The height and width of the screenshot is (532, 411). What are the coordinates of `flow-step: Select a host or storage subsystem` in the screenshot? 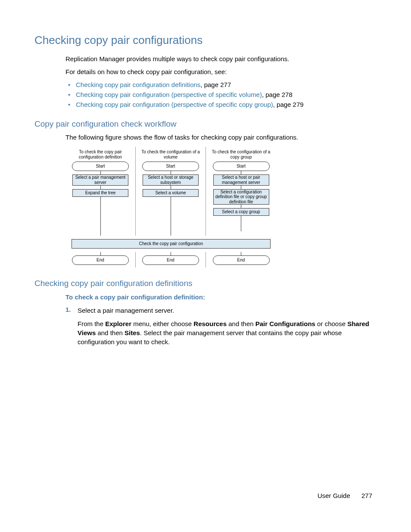 It's located at (171, 180).